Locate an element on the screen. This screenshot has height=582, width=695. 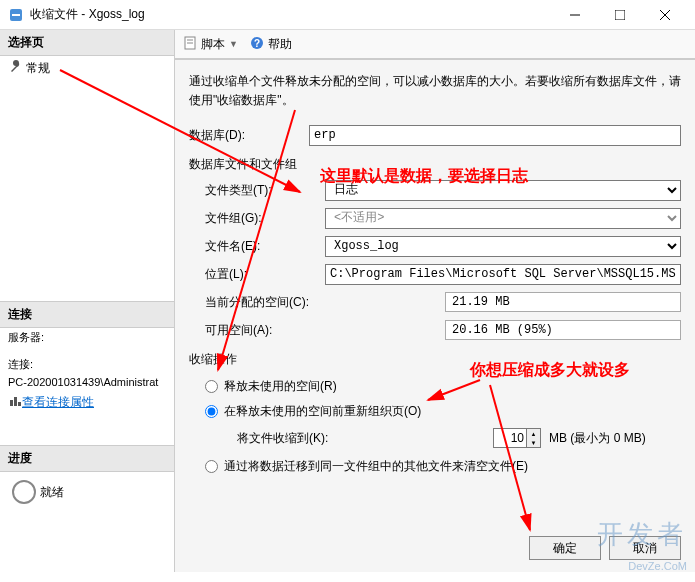
progress-header: 进度 is located at coordinates (87, 458).